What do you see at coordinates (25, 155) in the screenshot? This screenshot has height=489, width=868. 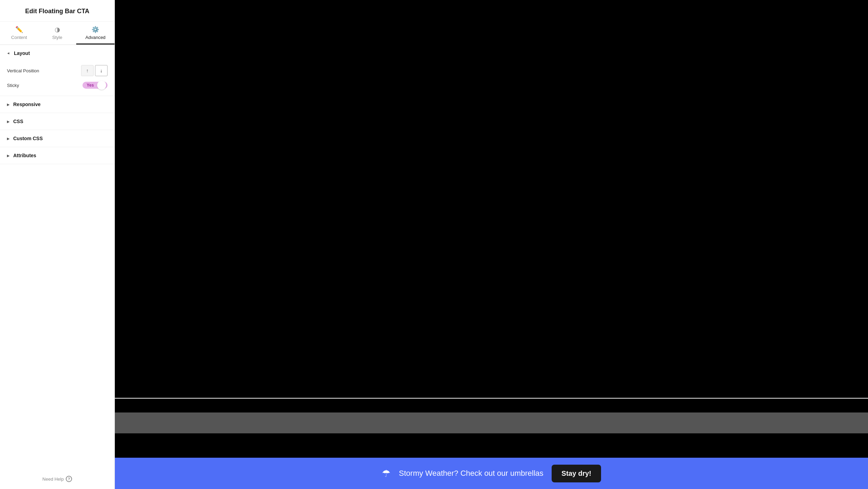 I see `section-attributes-title: Attributes` at bounding box center [25, 155].